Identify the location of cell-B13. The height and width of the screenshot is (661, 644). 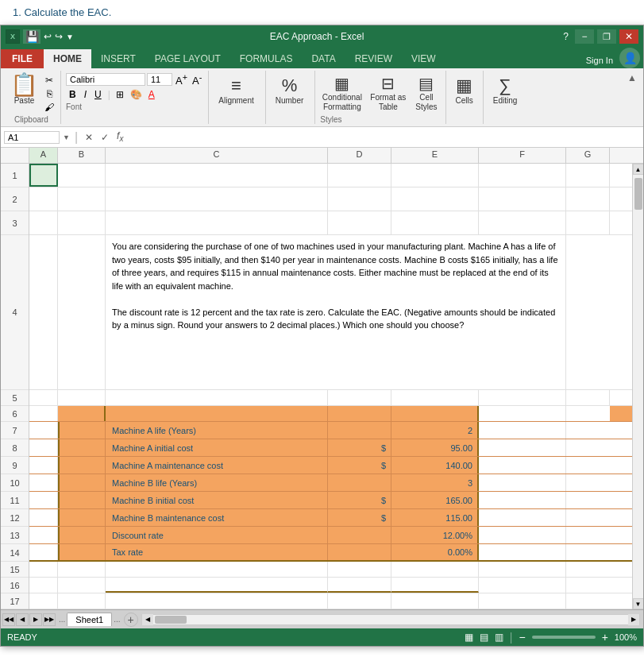
(82, 535).